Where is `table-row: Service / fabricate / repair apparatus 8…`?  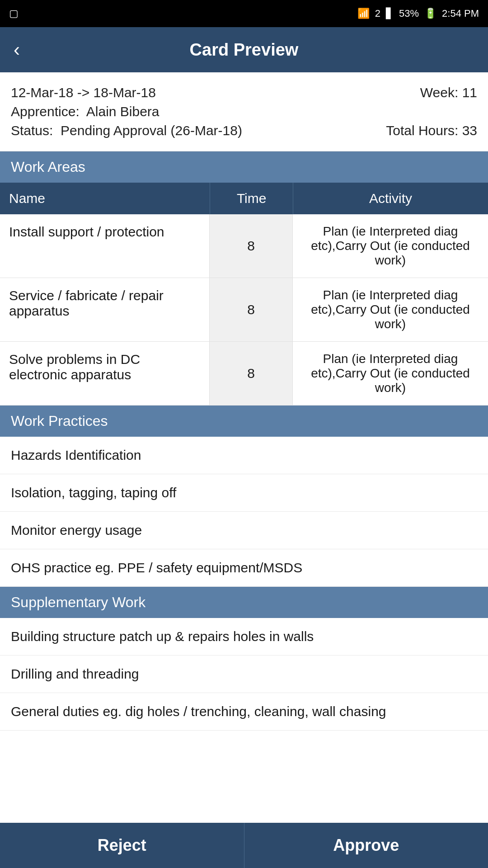 table-row: Service / fabricate / repair apparatus 8… is located at coordinates (244, 310).